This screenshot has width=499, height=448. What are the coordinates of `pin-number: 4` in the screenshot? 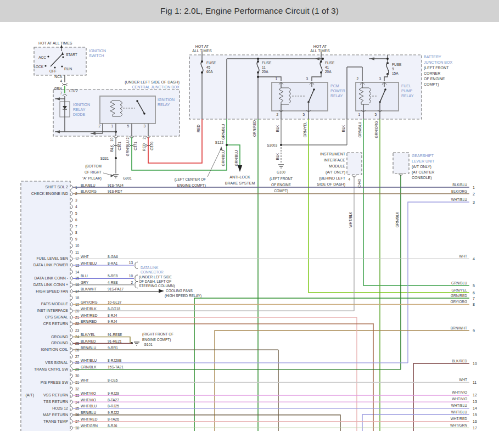 It's located at (349, 179).